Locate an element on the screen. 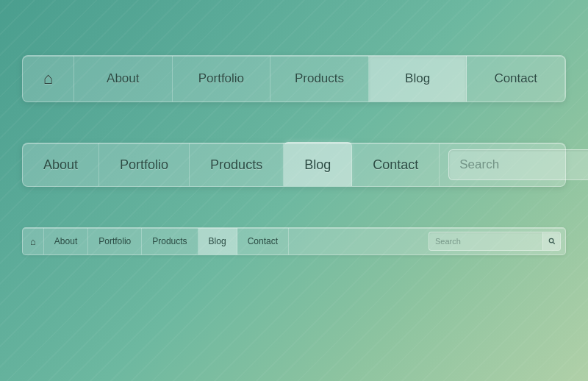  nav-products-medium-label: Products is located at coordinates (237, 165).